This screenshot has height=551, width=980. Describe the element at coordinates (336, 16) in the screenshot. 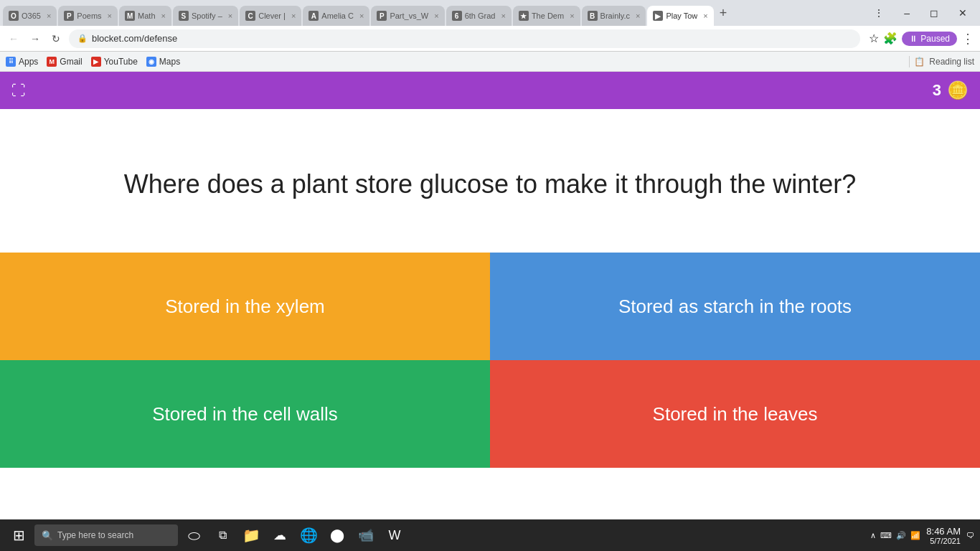

I see `tab-amelia: A Amelia C ×` at that location.